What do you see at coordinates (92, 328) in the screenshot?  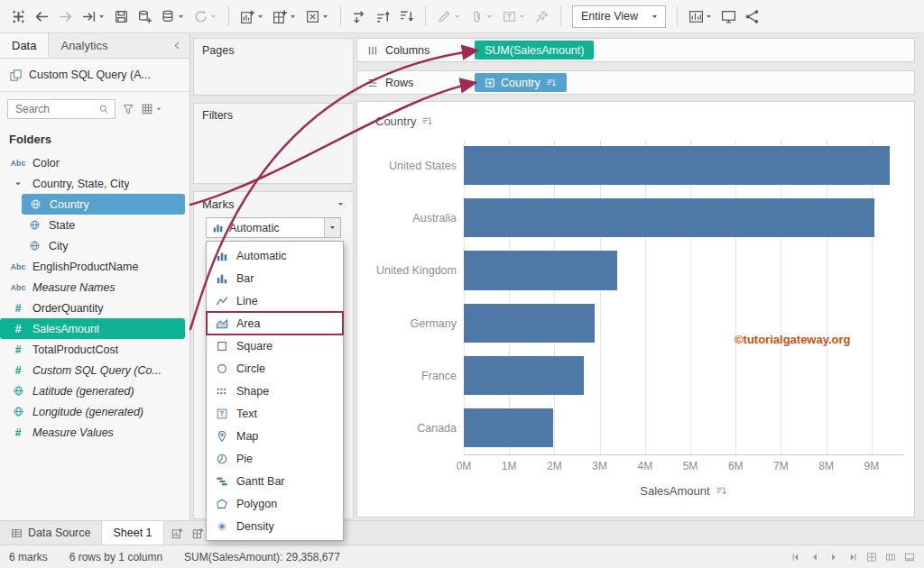 I see `field-salesamount: #SalesAmount` at bounding box center [92, 328].